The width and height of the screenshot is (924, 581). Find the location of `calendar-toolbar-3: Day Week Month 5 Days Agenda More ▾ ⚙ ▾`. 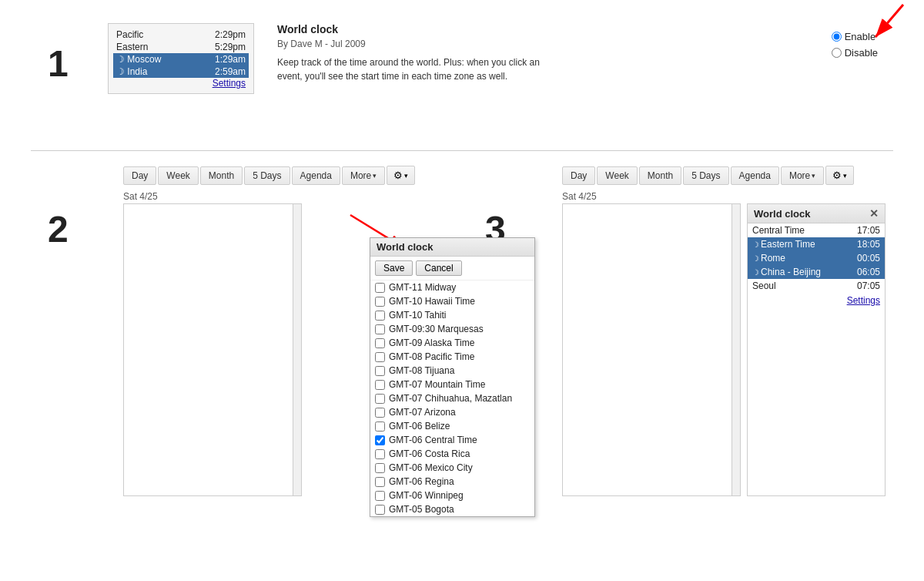

calendar-toolbar-3: Day Week Month 5 Days Agenda More ▾ ⚙ ▾ is located at coordinates (739, 176).